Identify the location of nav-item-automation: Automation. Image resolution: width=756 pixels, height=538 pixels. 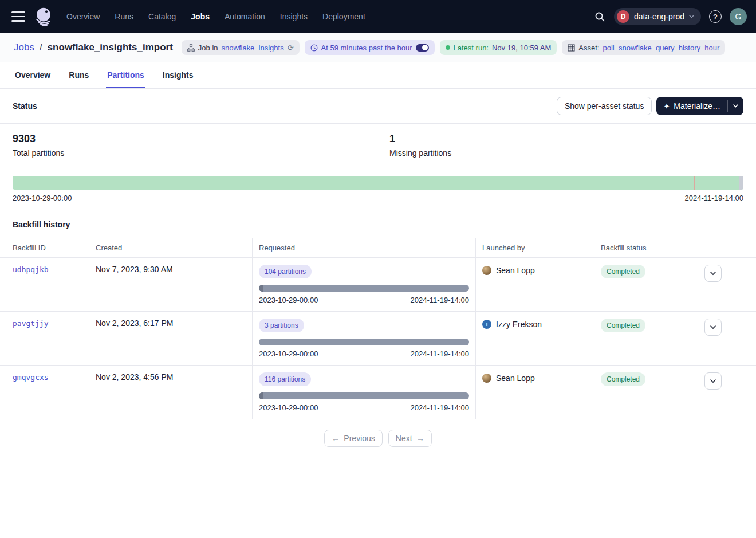
(245, 17).